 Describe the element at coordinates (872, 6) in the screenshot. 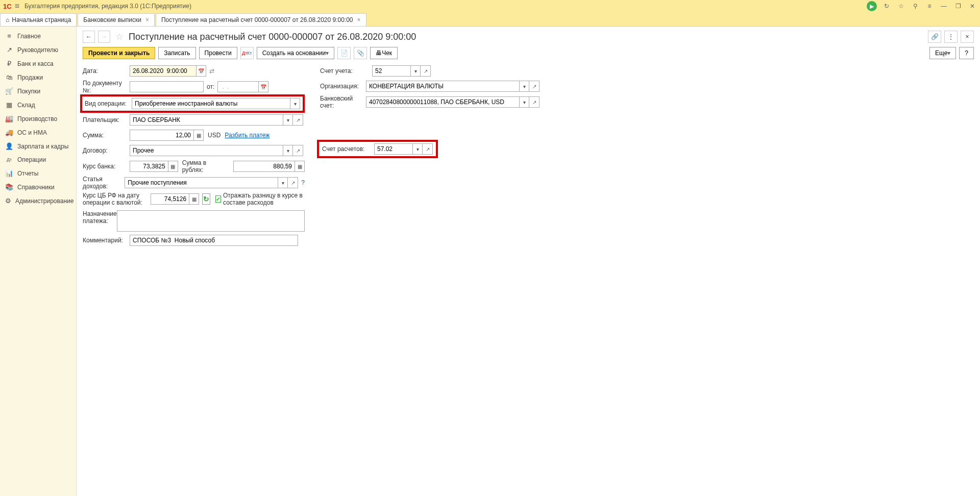

I see `notification-icon: ▶` at that location.